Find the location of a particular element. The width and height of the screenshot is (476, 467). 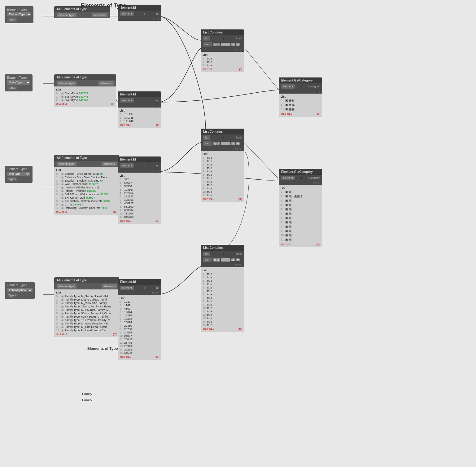

aet-port-in-4: element type is located at coordinates (67, 286).